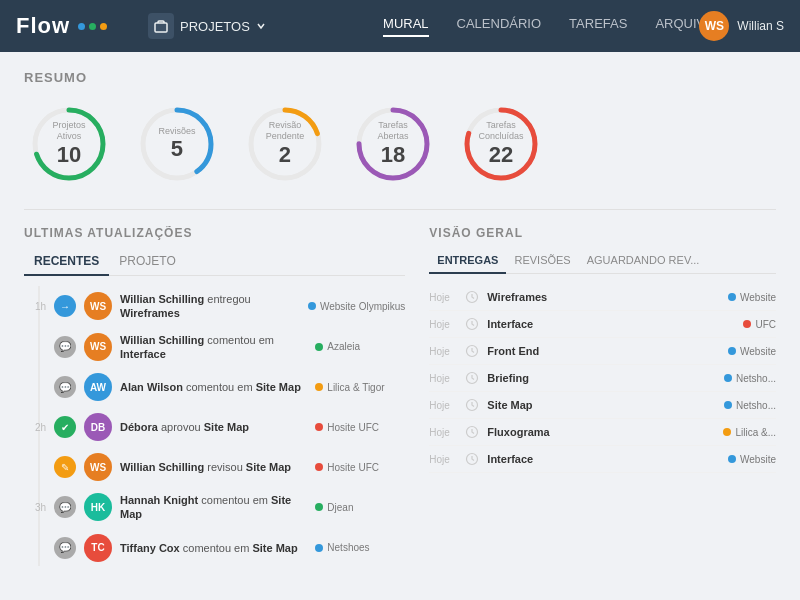  What do you see at coordinates (602, 405) in the screenshot?
I see `visao-task: Site Map` at bounding box center [602, 405].